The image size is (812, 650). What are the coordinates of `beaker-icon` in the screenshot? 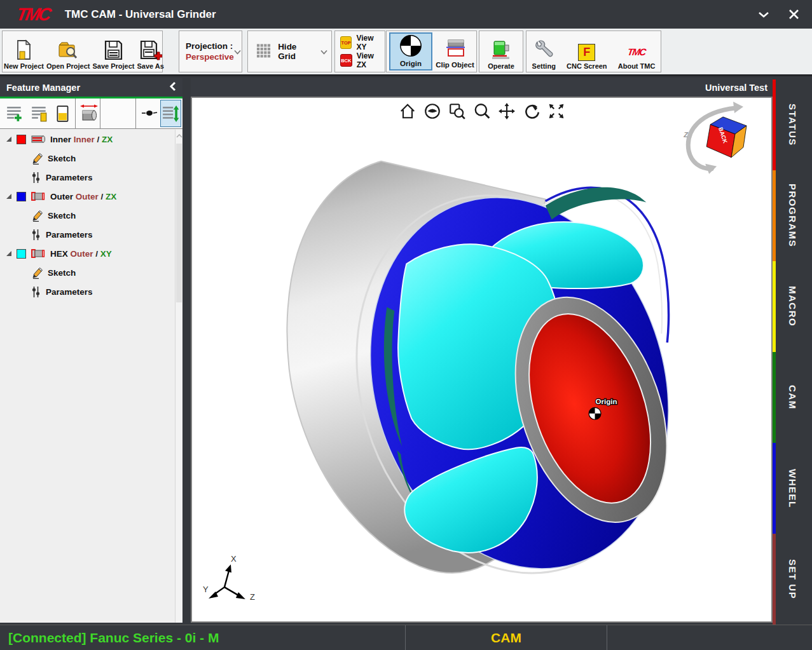 It's located at (63, 115).